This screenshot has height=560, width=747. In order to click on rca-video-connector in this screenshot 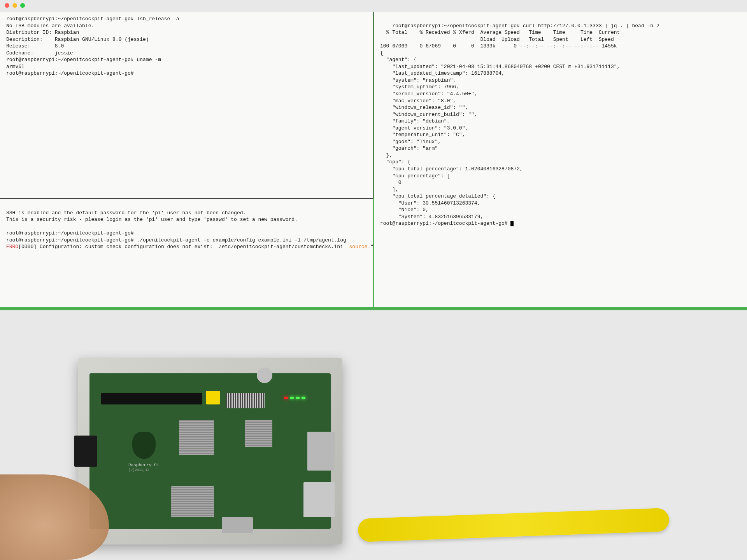, I will do `click(213, 397)`.